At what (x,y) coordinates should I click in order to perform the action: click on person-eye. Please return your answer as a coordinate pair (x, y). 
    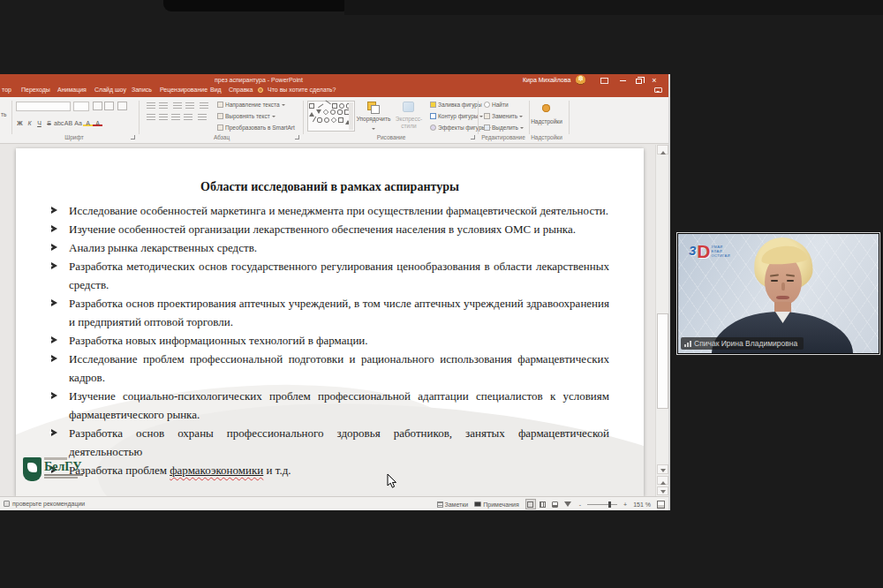
    Looking at the image, I should click on (790, 281).